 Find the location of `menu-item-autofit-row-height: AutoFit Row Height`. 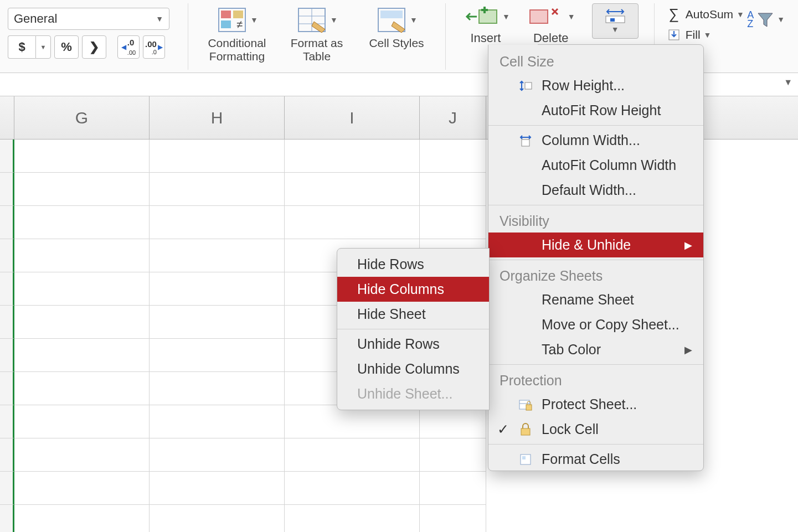

menu-item-autofit-row-height: AutoFit Row Height is located at coordinates (596, 111).